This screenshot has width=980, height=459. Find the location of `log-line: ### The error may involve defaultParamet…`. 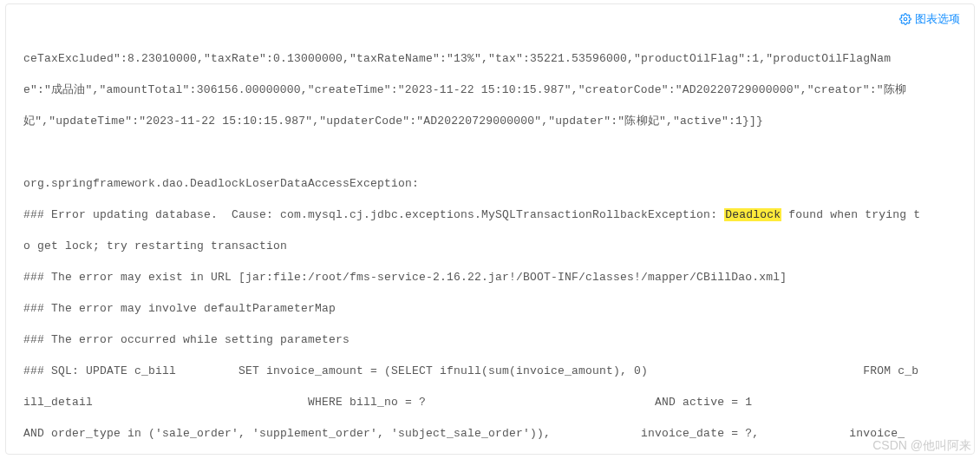

log-line: ### The error may involve defaultParamet… is located at coordinates (490, 309).